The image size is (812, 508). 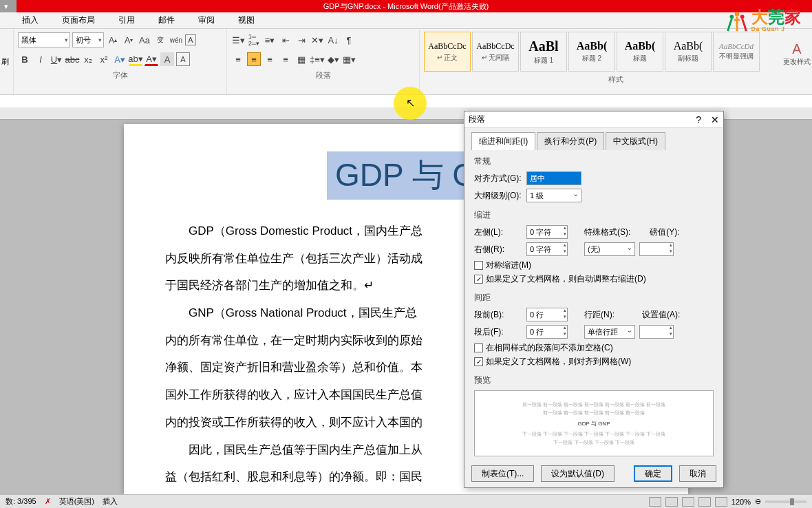 I want to click on change-styles-button: A 更改样式, so click(x=797, y=54).